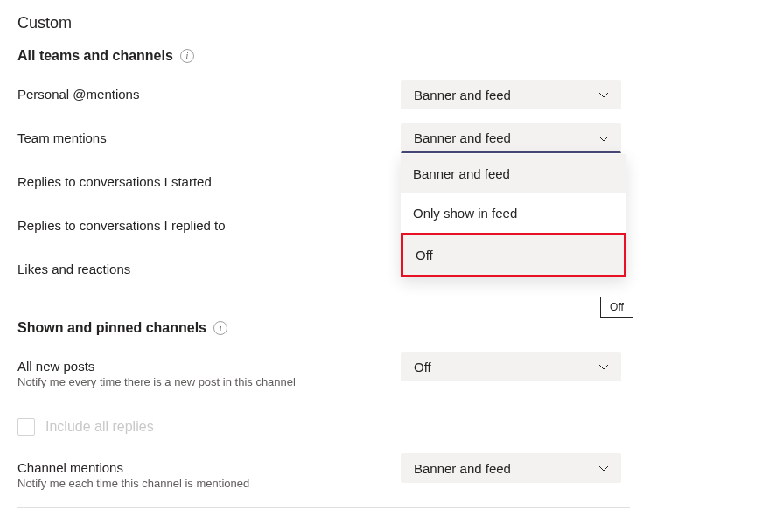  What do you see at coordinates (617, 307) in the screenshot?
I see `off-tag: Off` at bounding box center [617, 307].